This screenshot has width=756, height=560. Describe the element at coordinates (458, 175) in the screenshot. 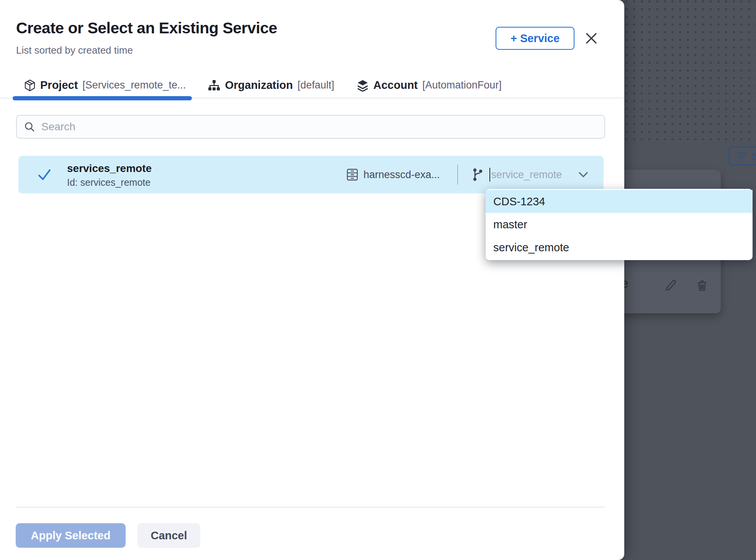

I see `vertical-divider` at that location.